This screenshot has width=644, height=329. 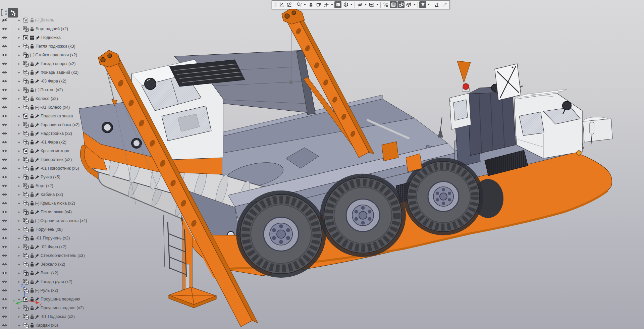 What do you see at coordinates (305, 5) in the screenshot?
I see `zoom-dropdown` at bounding box center [305, 5].